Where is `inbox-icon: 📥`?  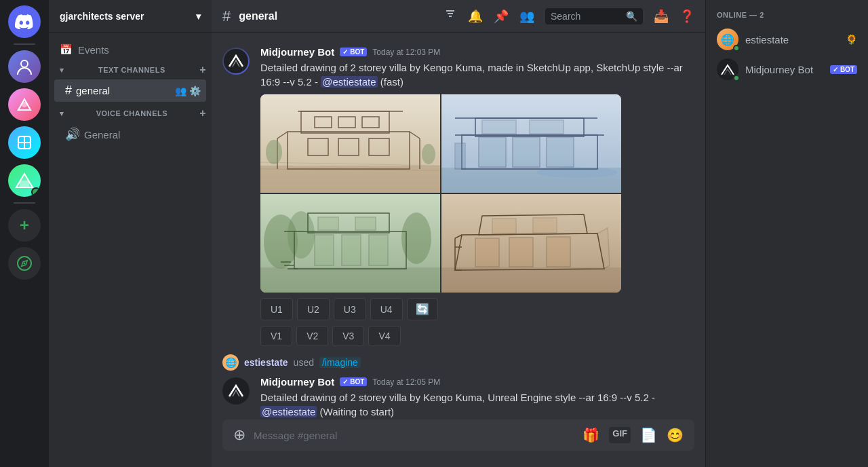
inbox-icon: 📥 is located at coordinates (661, 16).